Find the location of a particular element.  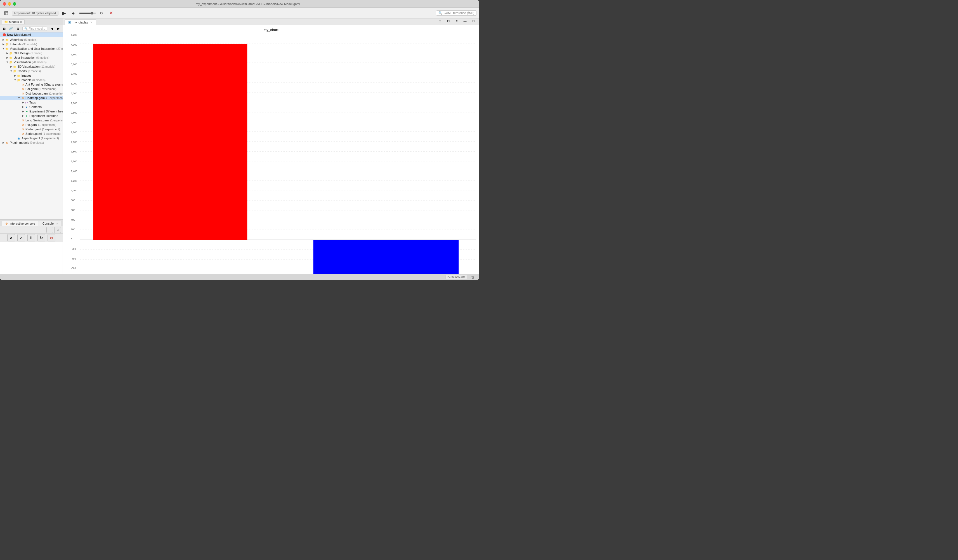

console-tab: Console ✕ is located at coordinates (50, 224).